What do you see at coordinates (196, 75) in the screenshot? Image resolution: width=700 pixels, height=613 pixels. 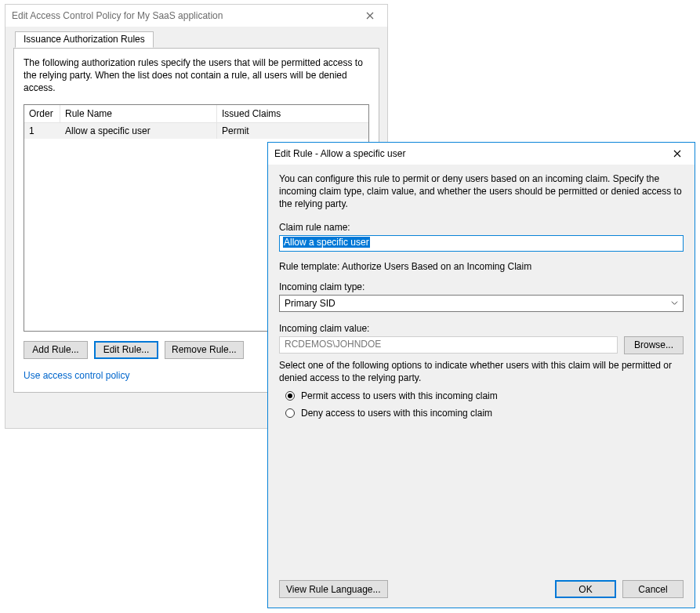 I see `rules-description: The following authorization rules specif…` at bounding box center [196, 75].